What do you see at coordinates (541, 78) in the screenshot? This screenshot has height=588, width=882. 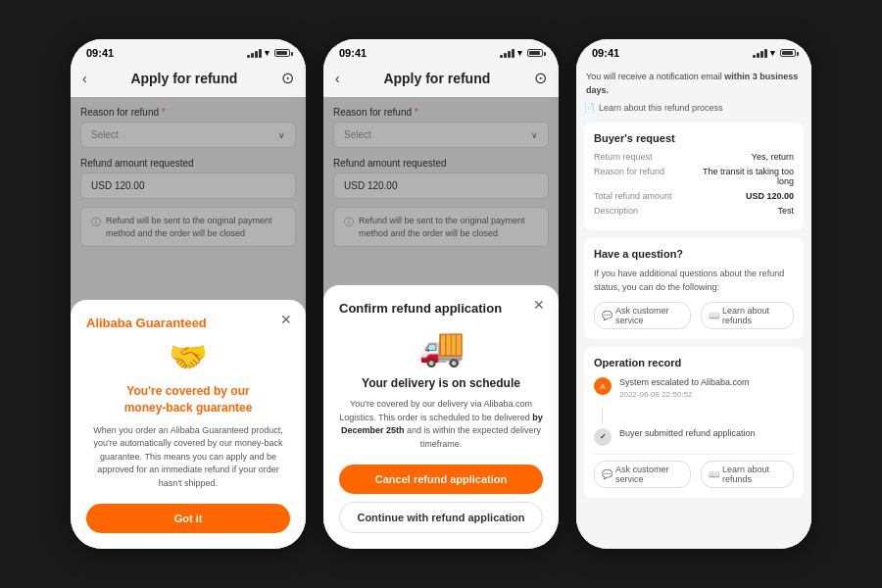 I see `help-icon-2: ⊙` at bounding box center [541, 78].